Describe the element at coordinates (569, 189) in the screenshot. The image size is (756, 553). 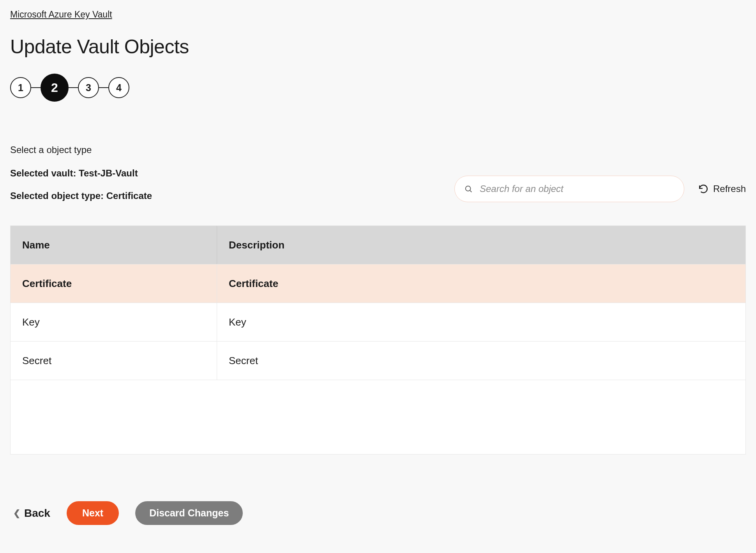
I see `search-field` at that location.